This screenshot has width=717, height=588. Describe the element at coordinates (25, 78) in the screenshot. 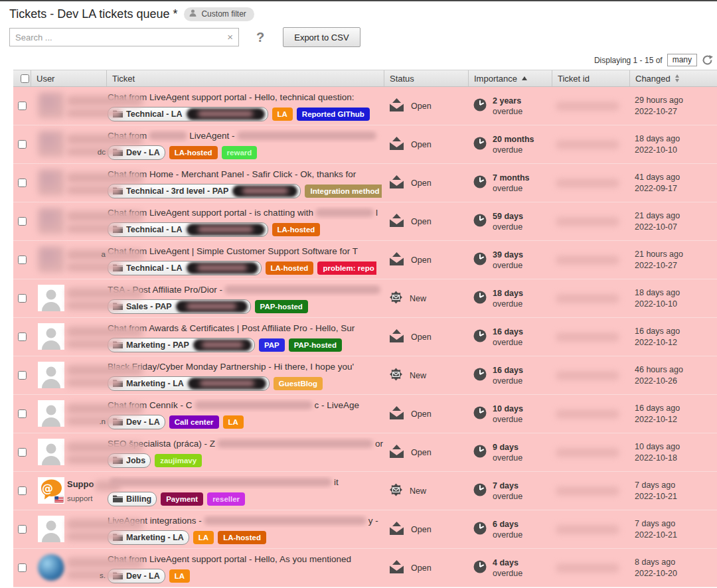

I see `select-all-checkbox` at that location.